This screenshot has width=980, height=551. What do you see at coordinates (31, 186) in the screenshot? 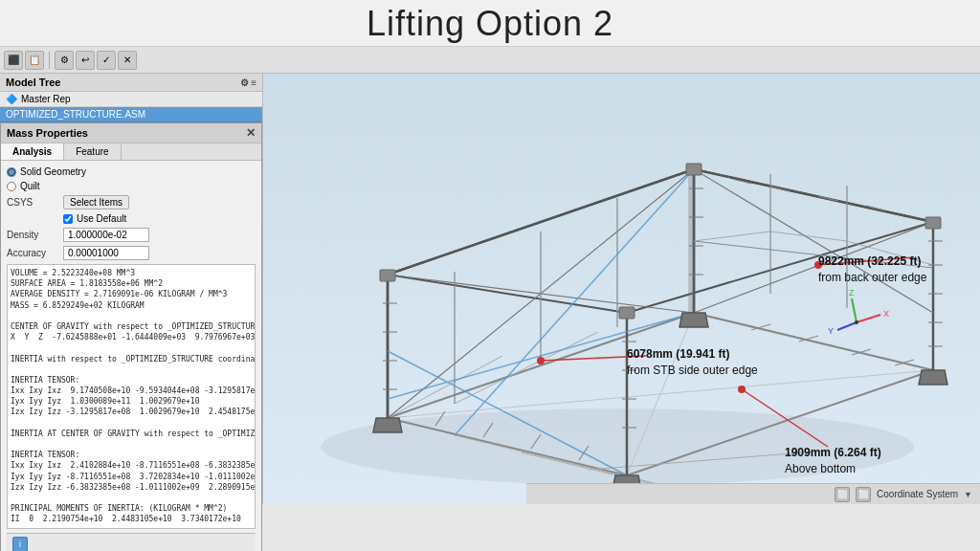
I see `quilt-label: Quilt` at bounding box center [31, 186].